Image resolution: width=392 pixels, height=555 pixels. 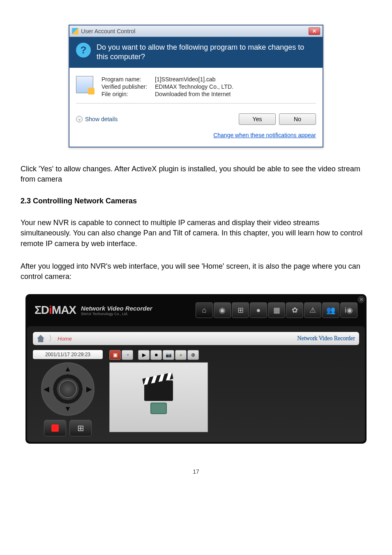 What do you see at coordinates (331, 310) in the screenshot?
I see `users-icon: 👥` at bounding box center [331, 310].